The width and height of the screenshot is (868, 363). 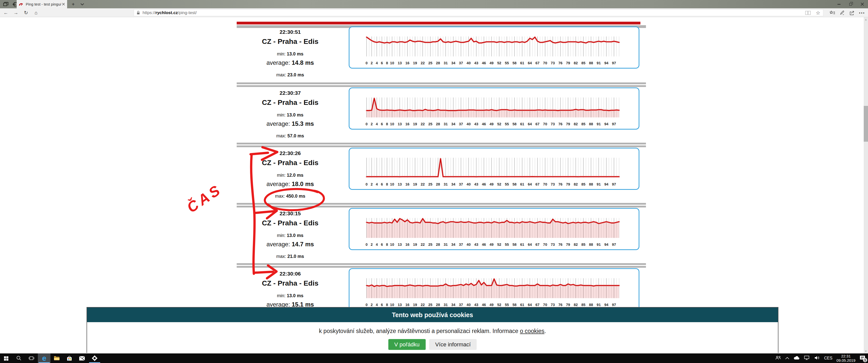 What do you see at coordinates (522, 305) in the screenshot?
I see `svg-text: 61` at bounding box center [522, 305].